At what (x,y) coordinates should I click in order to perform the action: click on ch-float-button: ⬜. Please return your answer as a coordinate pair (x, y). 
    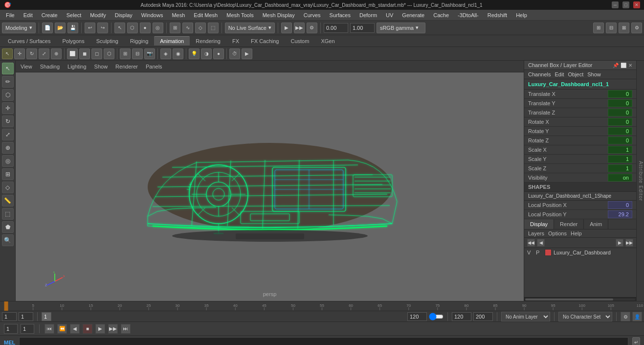
    Looking at the image, I should click on (623, 66).